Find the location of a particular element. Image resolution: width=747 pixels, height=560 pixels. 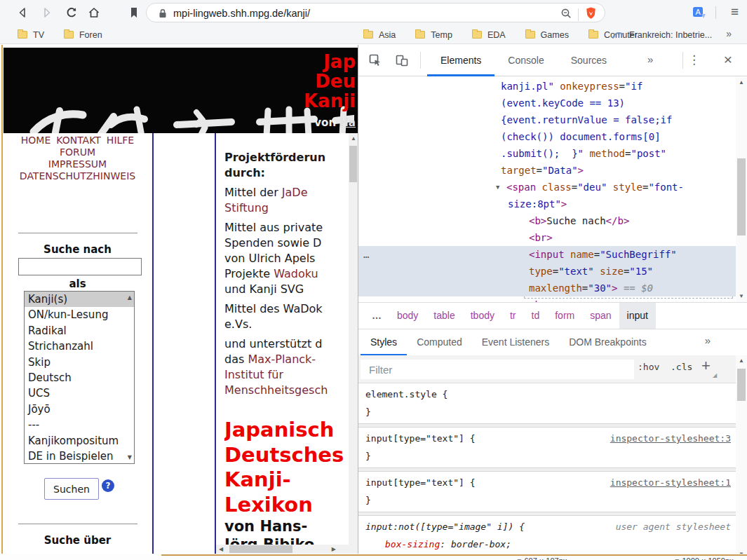

search-option: Jōyō is located at coordinates (79, 409).